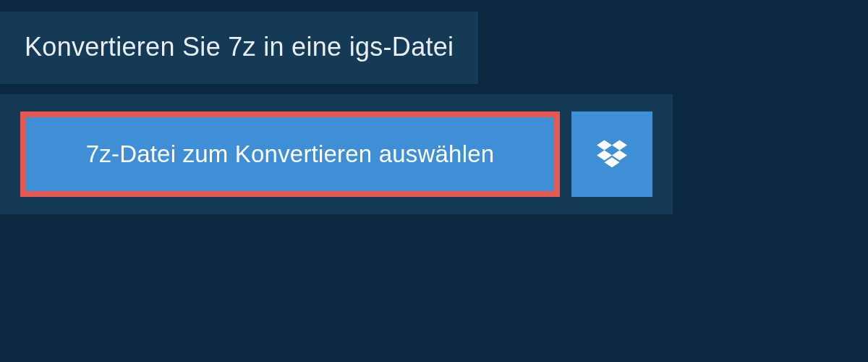 The image size is (868, 362). I want to click on select-file-button: 7z-Datei zum Konvertieren auswählen, so click(290, 154).